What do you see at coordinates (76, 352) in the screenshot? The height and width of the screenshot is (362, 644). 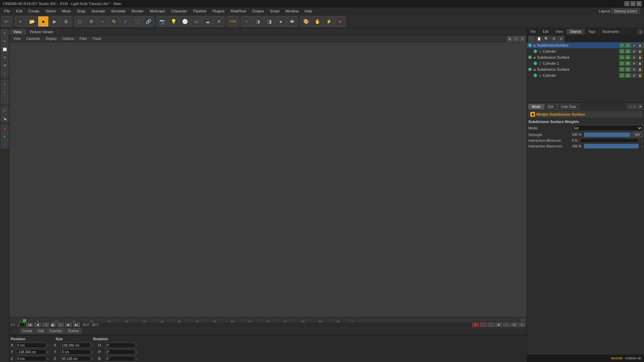 I see `size-y-input` at bounding box center [76, 352].